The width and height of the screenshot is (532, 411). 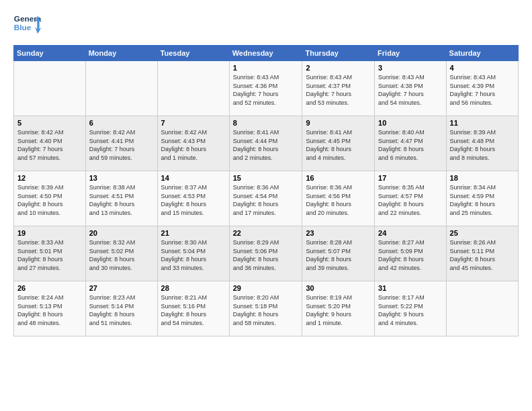 I want to click on day-detail: Sunrise: 8:41 AMSunset: 4:44 PMDaylight:…, so click(x=266, y=145).